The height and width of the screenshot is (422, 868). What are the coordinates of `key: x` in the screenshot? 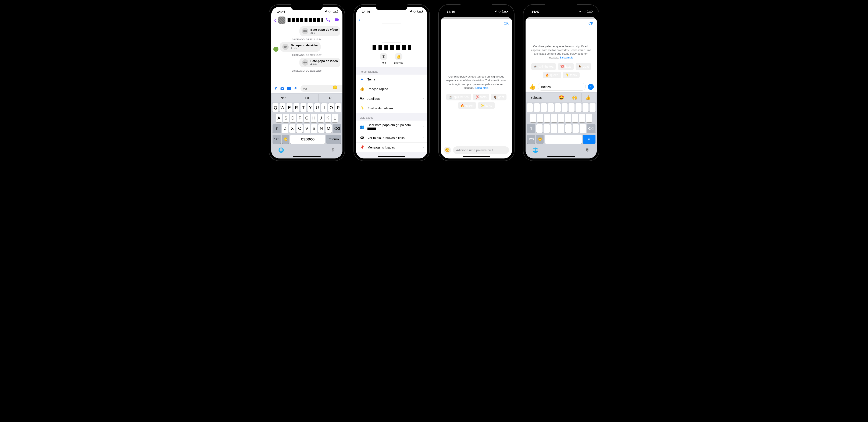 It's located at (547, 129).